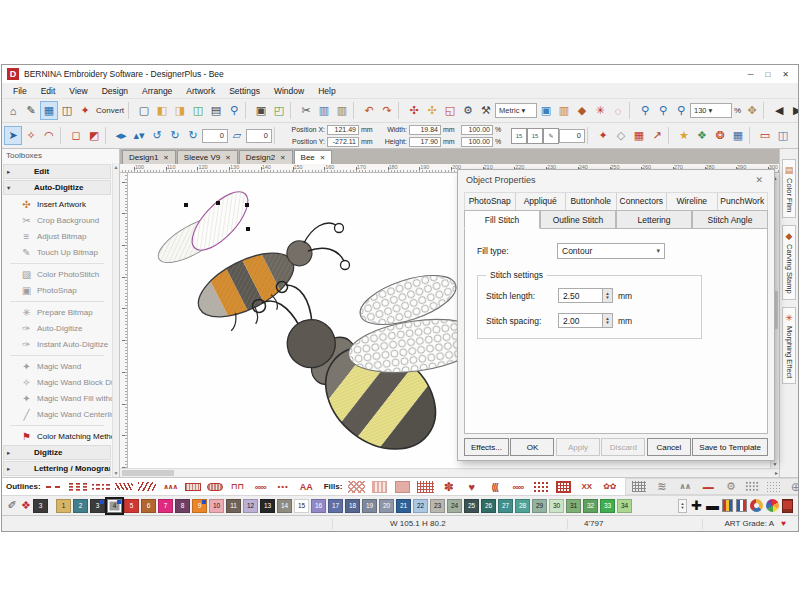 This screenshot has width=800, height=600. Describe the element at coordinates (57, 252) in the screenshot. I see `sidebar-item: ✎ Touch Up Bitmap` at that location.